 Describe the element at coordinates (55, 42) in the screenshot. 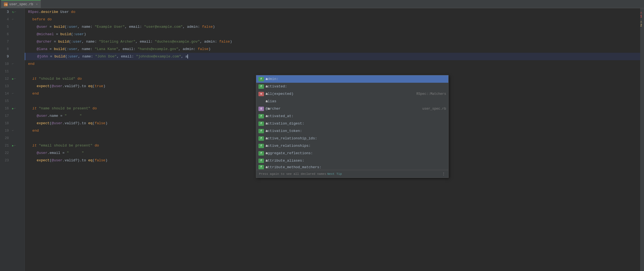

I see `code-token: =` at that location.